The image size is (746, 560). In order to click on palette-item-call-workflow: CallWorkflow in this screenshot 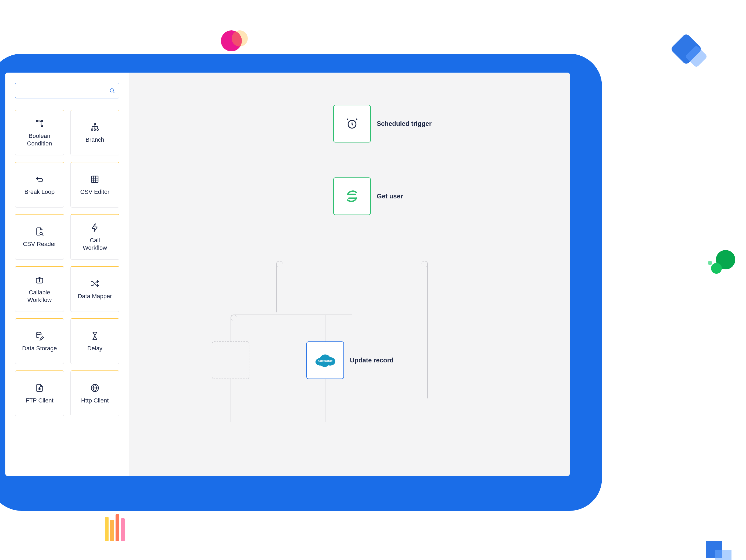, I will do `click(95, 237)`.